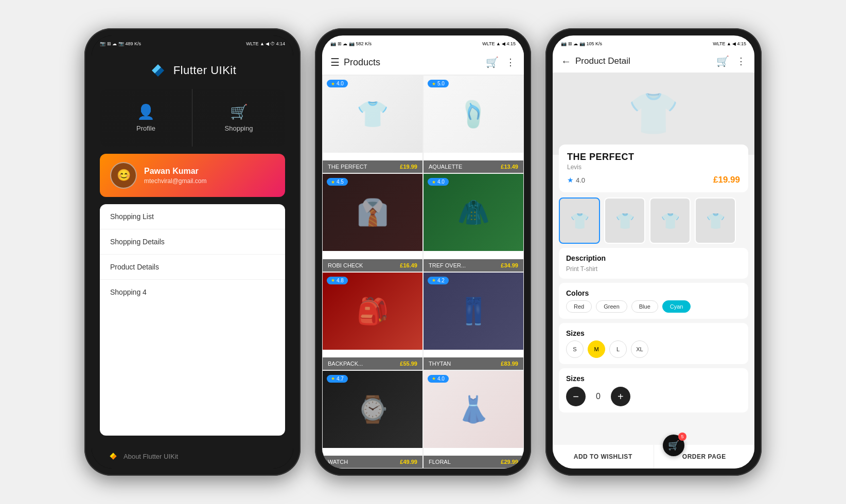 This screenshot has width=846, height=504. Describe the element at coordinates (209, 176) in the screenshot. I see `user-info: Pawan Kumar mtechviral@gmail.com` at that location.